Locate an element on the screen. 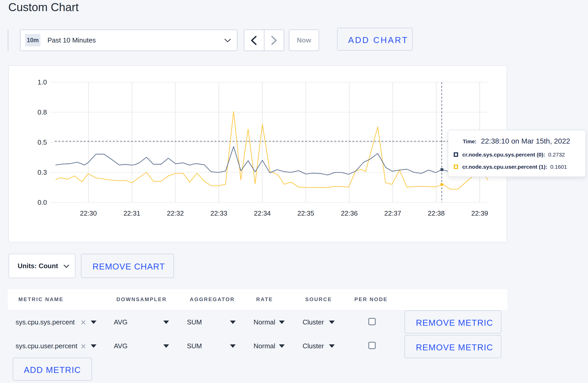 Image resolution: width=588 pixels, height=383 pixels. svg-text: 22:36 is located at coordinates (349, 213).